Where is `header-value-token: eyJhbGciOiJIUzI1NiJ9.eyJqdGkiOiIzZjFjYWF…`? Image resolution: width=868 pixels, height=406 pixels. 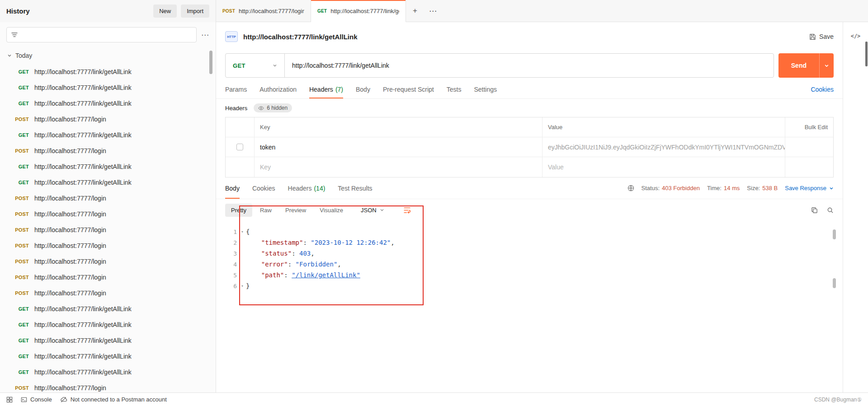 header-value-token: eyJhbGciOiJIUzI1NiJ9.eyJqdGkiOiIzZjFjYWF… is located at coordinates (664, 147).